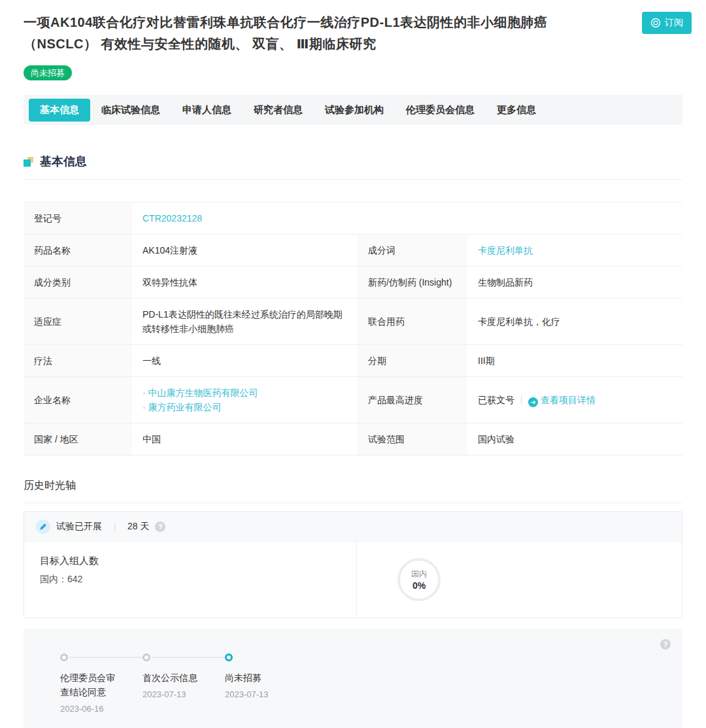 The height and width of the screenshot is (728, 706). Describe the element at coordinates (78, 282) in the screenshot. I see `ingredient-class-label: 成分类别` at that location.